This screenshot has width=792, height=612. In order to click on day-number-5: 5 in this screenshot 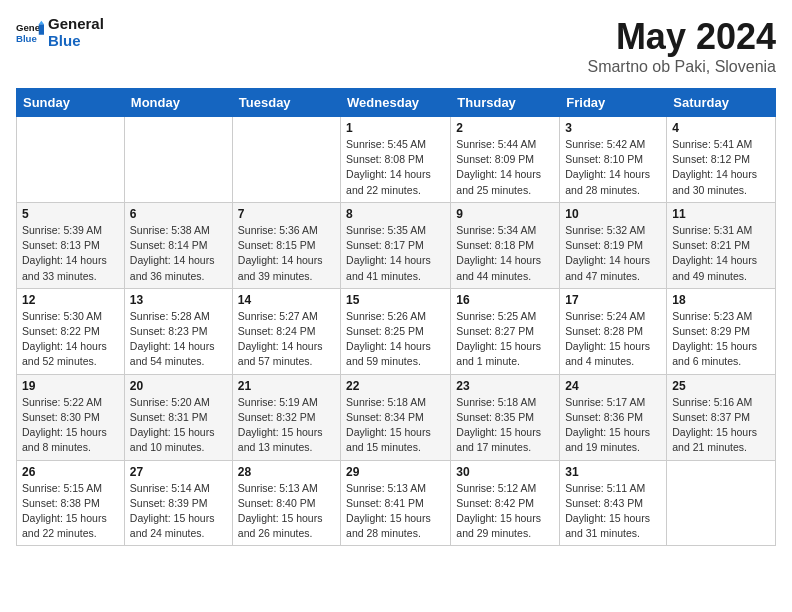, I will do `click(70, 214)`.